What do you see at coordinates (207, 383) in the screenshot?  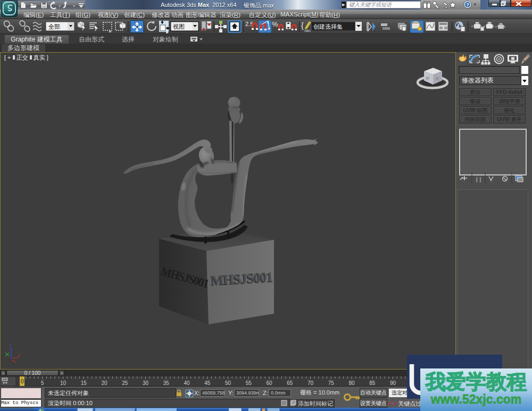 I see `svg-text: 45` at bounding box center [207, 383].